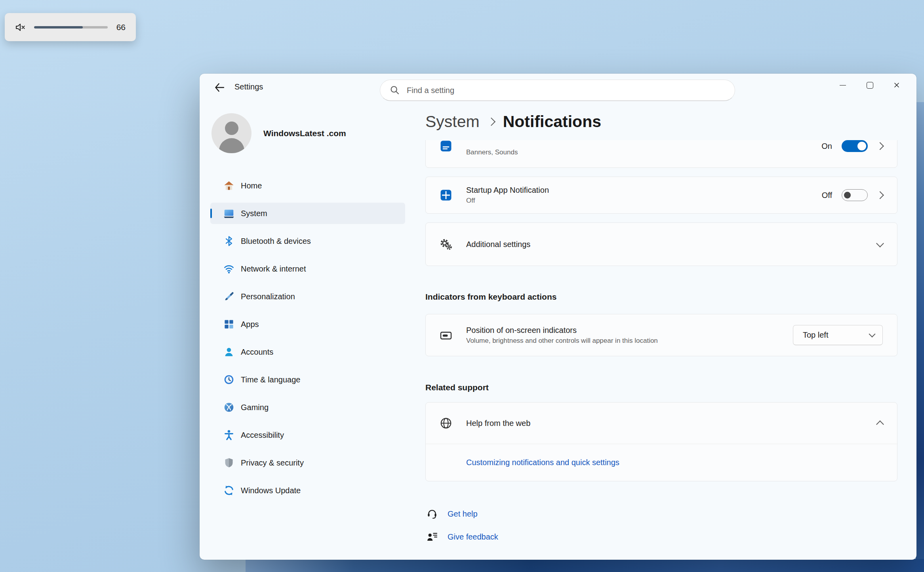  What do you see at coordinates (308, 241) in the screenshot?
I see `sidebar-item-bluetooth-devices: Bluetooth & devices` at bounding box center [308, 241].